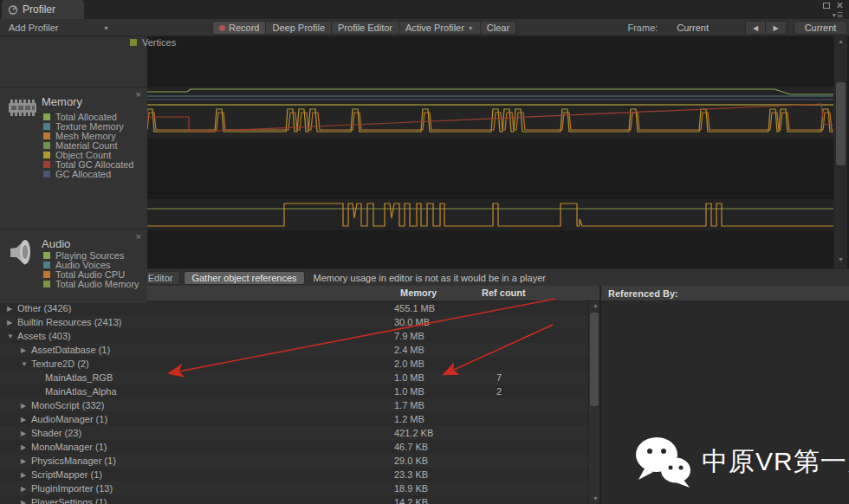 The height and width of the screenshot is (504, 849). What do you see at coordinates (152, 42) in the screenshot?
I see `legend-item-vertices: Vertices` at bounding box center [152, 42].